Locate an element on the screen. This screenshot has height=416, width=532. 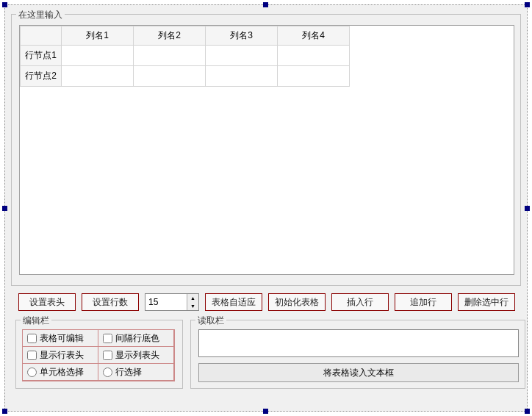
col-header: 列名2 is located at coordinates (170, 36).